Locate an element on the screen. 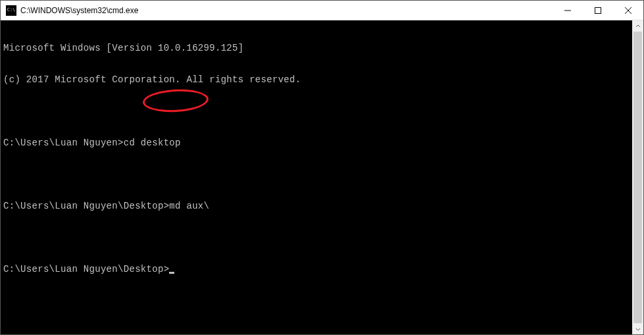 The width and height of the screenshot is (644, 335). titlebar: C:\ C:\WINDOWS\system32\cmd.exe is located at coordinates (322, 11).